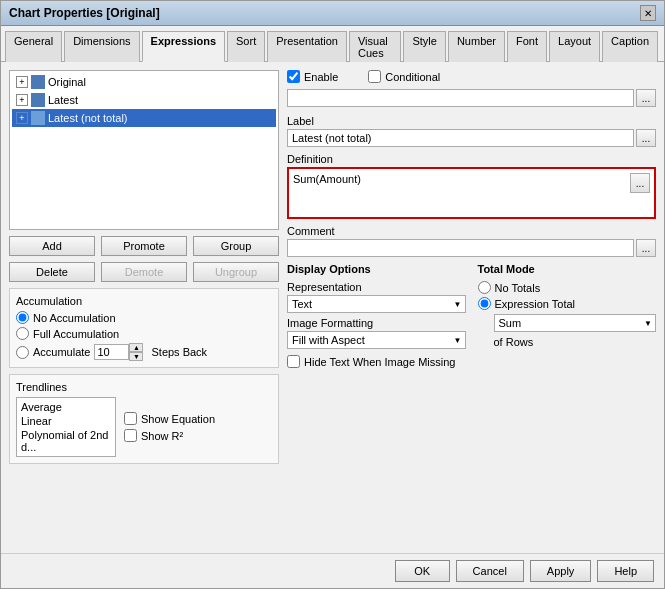  I want to click on full-accumulation-radio, so click(22, 334).